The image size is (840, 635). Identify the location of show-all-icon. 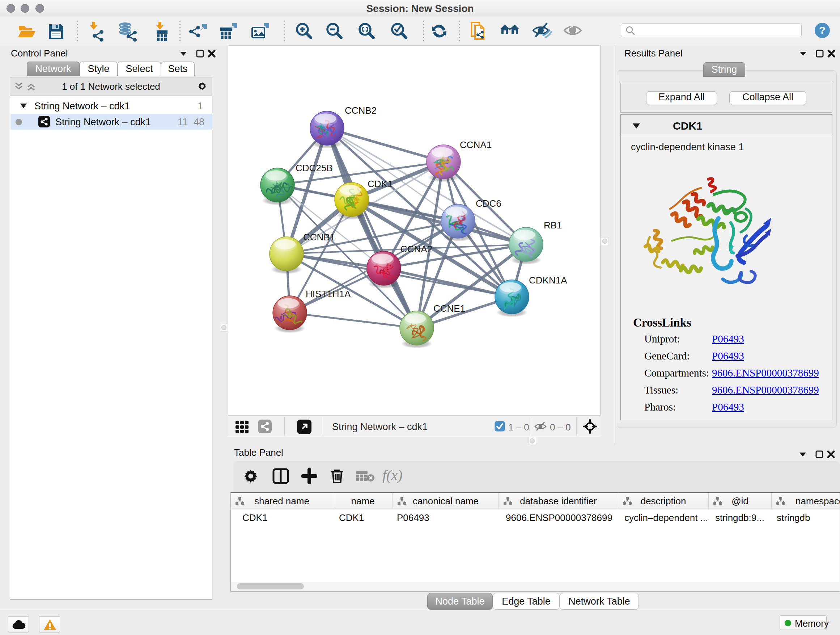
(573, 32).